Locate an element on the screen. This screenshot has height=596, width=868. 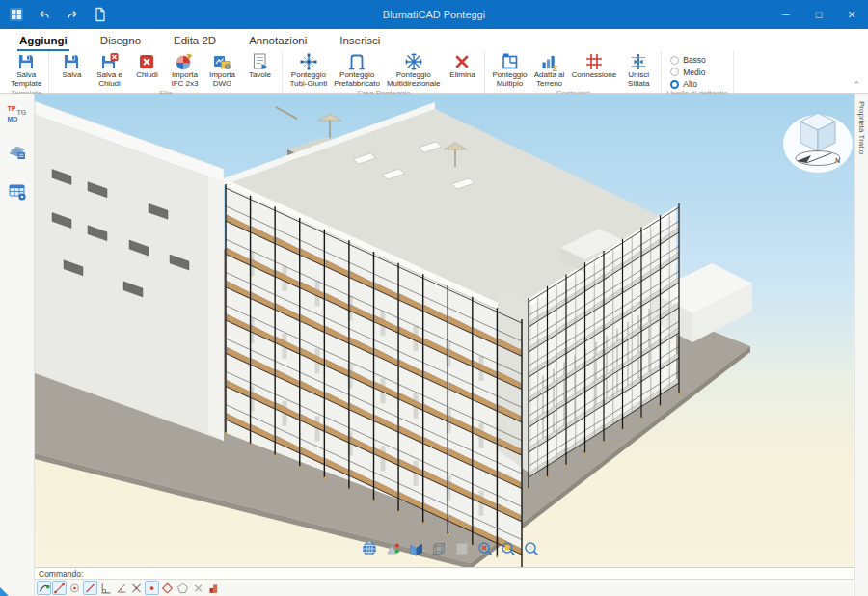
snap-nearest-button is located at coordinates (91, 588).